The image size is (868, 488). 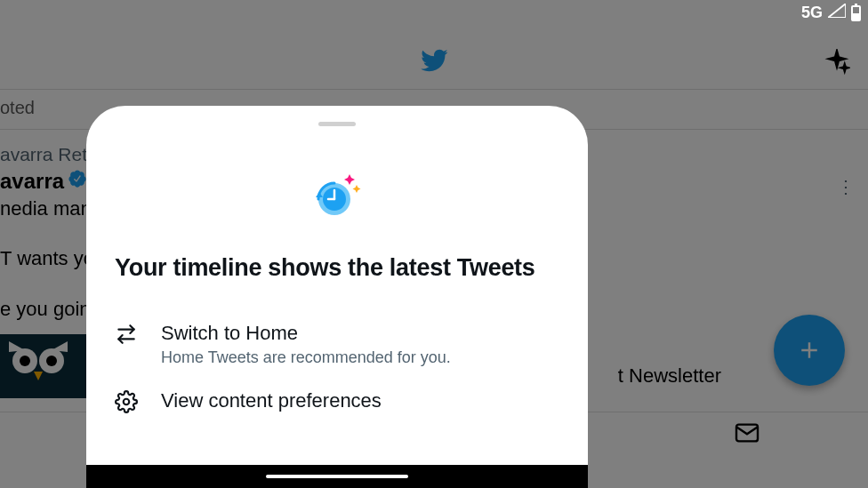 What do you see at coordinates (360, 334) in the screenshot?
I see `option-title: Switch to Home` at bounding box center [360, 334].